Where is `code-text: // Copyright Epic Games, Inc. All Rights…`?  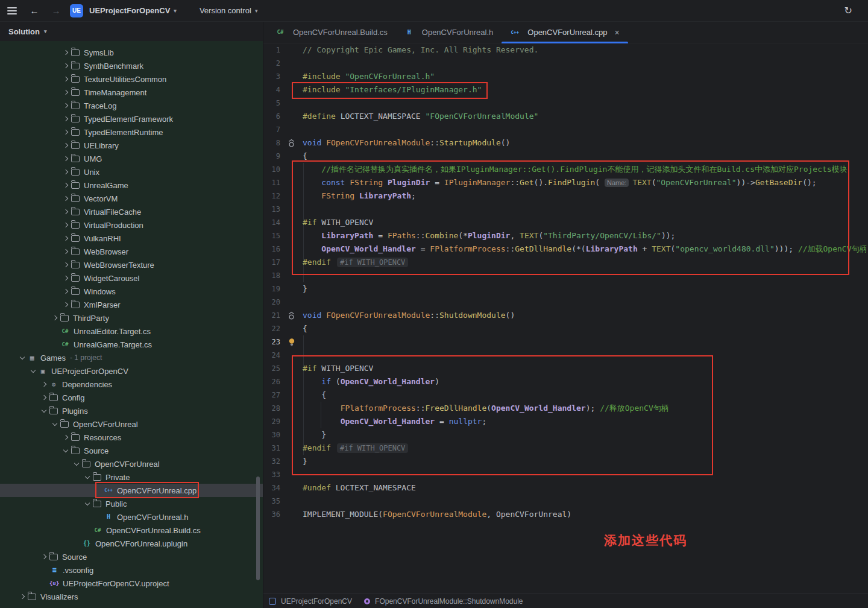 code-text: // Copyright Epic Games, Inc. All Rights… is located at coordinates (421, 50).